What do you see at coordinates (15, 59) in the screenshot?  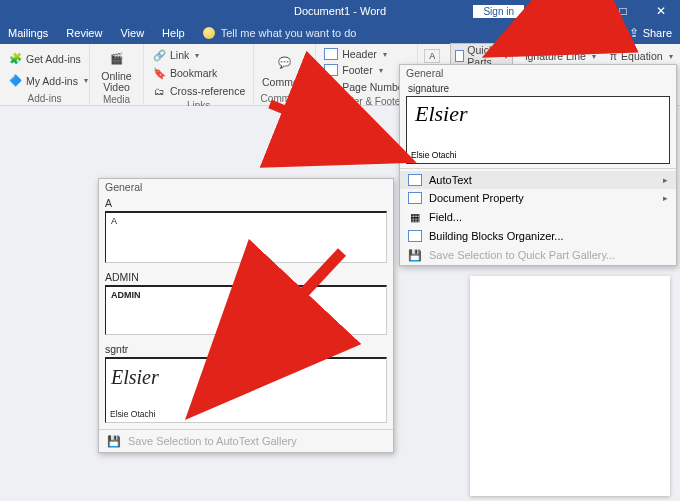 I see `store-icon: 🧩` at bounding box center [15, 59].